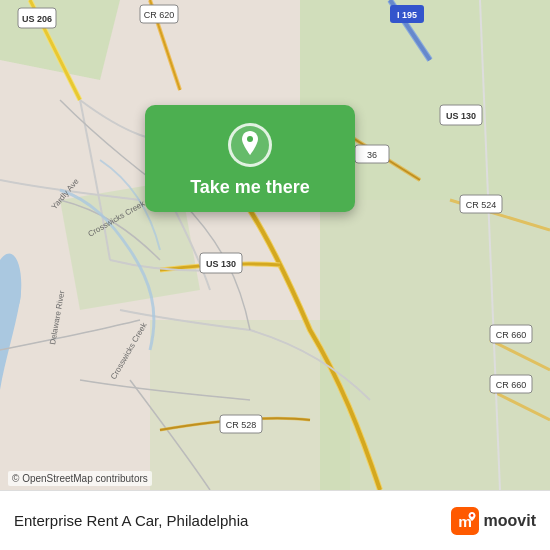 The image size is (550, 550). What do you see at coordinates (482, 205) in the screenshot?
I see `svg-text: CR 524` at bounding box center [482, 205].